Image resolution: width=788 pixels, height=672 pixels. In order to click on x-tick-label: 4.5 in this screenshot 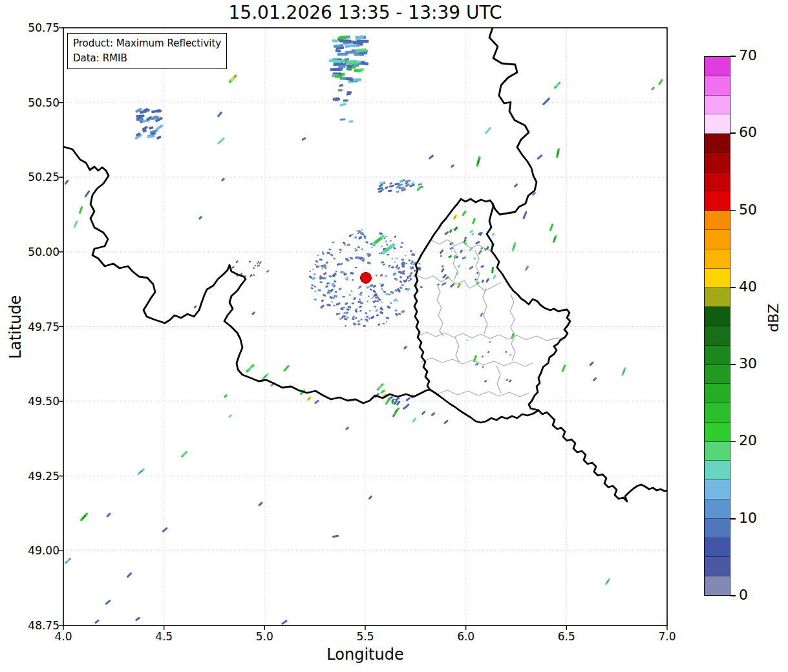, I will do `click(164, 636)`.